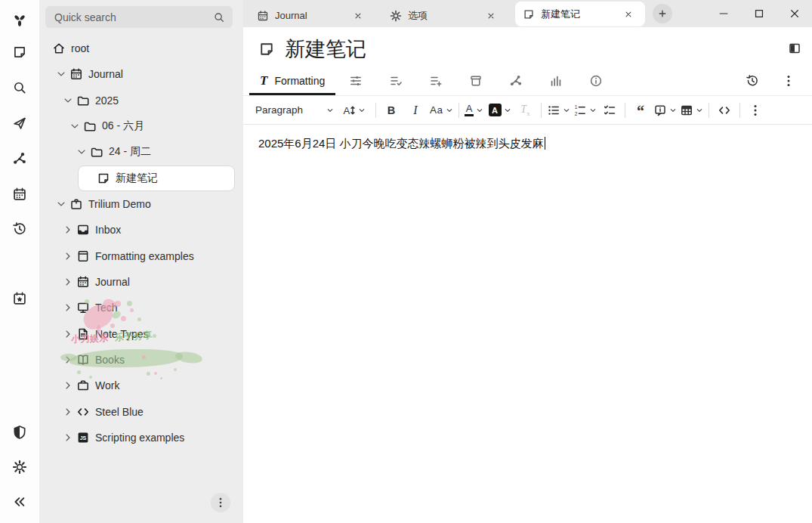 This screenshot has height=523, width=812. I want to click on tree-item-root: root, so click(141, 48).